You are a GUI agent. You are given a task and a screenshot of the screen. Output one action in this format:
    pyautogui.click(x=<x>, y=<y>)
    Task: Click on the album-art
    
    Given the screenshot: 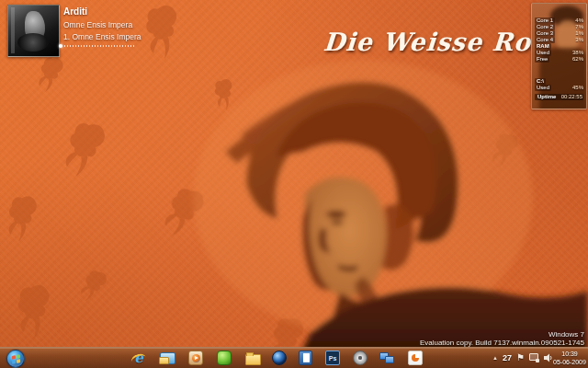 What is the action you would take?
    pyautogui.click(x=33, y=31)
    